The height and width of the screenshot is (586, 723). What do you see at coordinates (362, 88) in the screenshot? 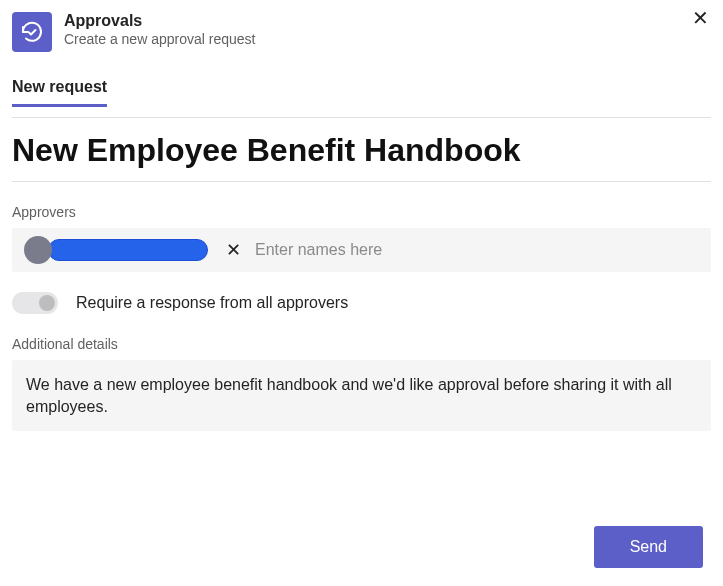
I see `tabs: New request` at bounding box center [362, 88].